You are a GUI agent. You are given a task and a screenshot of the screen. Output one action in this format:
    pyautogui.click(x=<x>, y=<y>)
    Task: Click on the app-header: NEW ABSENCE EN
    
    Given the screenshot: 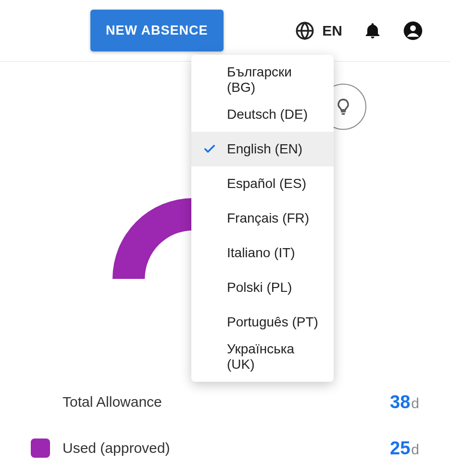 What is the action you would take?
    pyautogui.click(x=225, y=31)
    